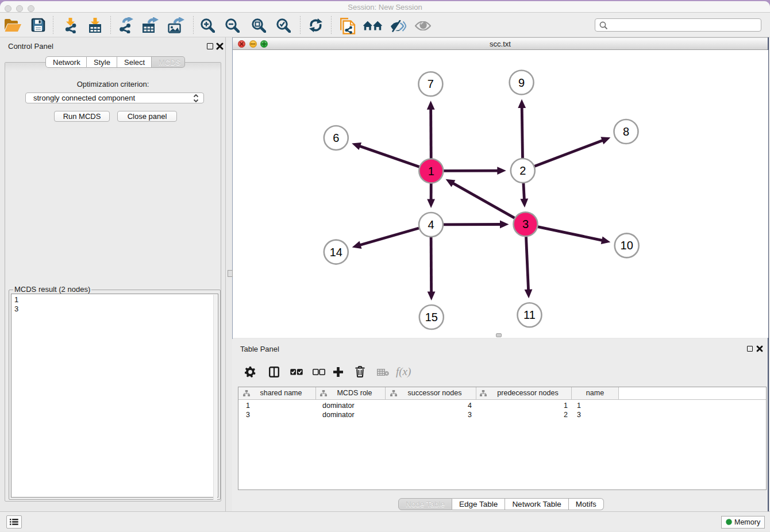 Image resolution: width=770 pixels, height=532 pixels. Describe the element at coordinates (626, 132) in the screenshot. I see `svg-text: 8` at that location.